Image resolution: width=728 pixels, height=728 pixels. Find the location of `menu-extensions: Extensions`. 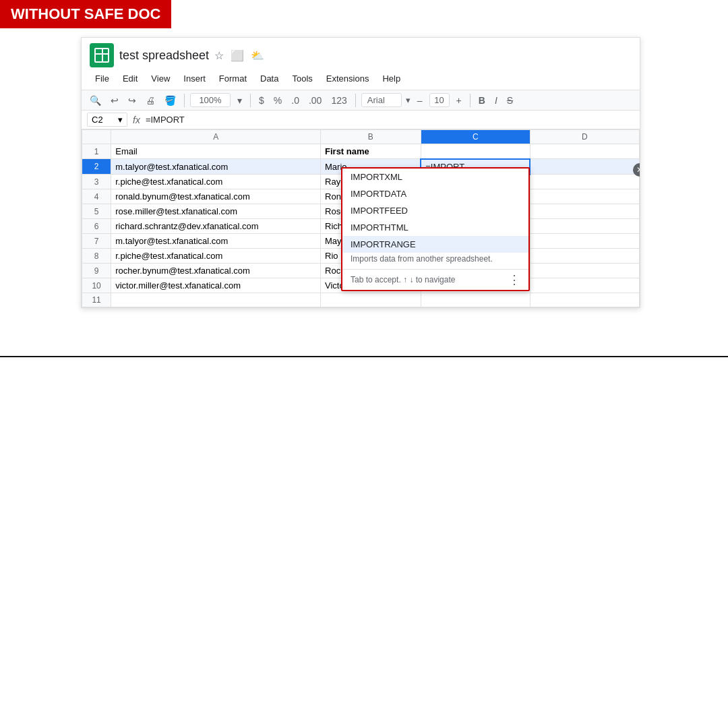

menu-extensions: Extensions is located at coordinates (348, 78).